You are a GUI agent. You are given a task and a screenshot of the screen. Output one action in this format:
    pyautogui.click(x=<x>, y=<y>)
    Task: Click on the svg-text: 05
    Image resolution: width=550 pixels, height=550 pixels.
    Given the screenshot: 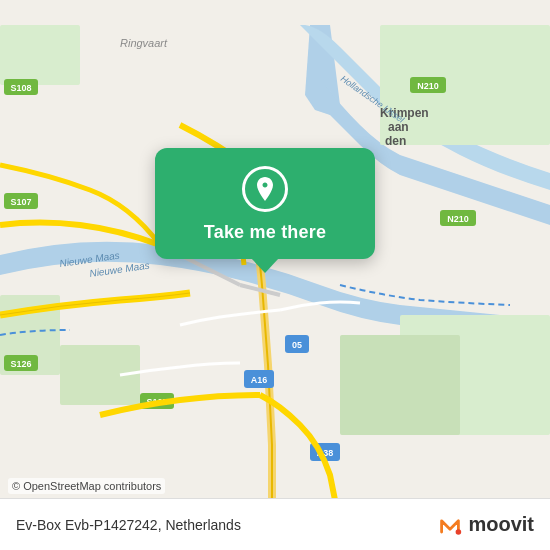 What is the action you would take?
    pyautogui.click(x=297, y=345)
    